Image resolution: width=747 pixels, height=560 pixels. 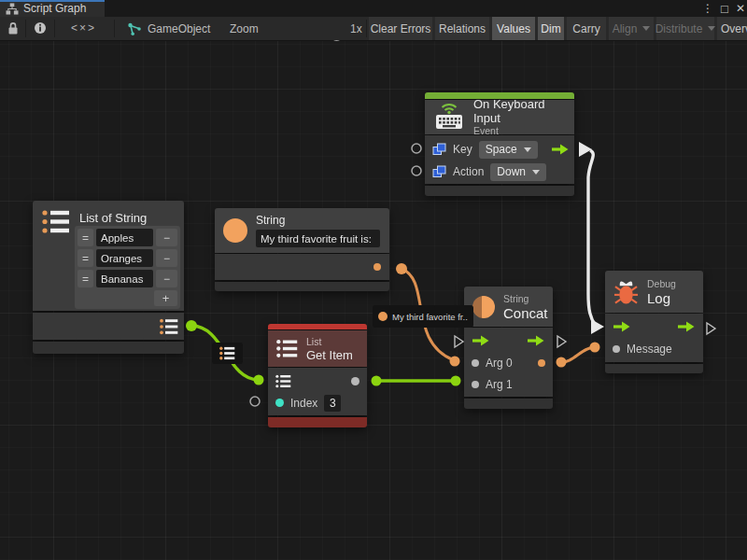 I want to click on window-maximize-icon: □, so click(x=725, y=8).